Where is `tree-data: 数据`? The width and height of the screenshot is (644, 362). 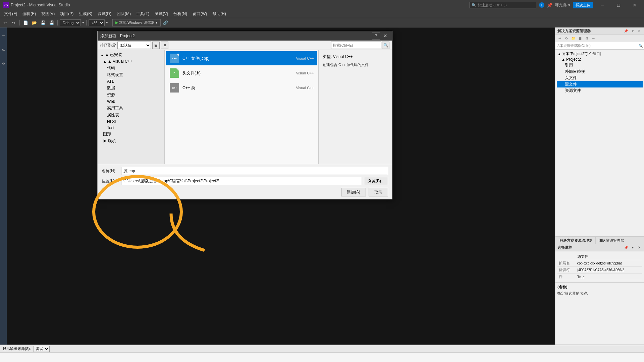
tree-data: 数据 is located at coordinates (131, 88).